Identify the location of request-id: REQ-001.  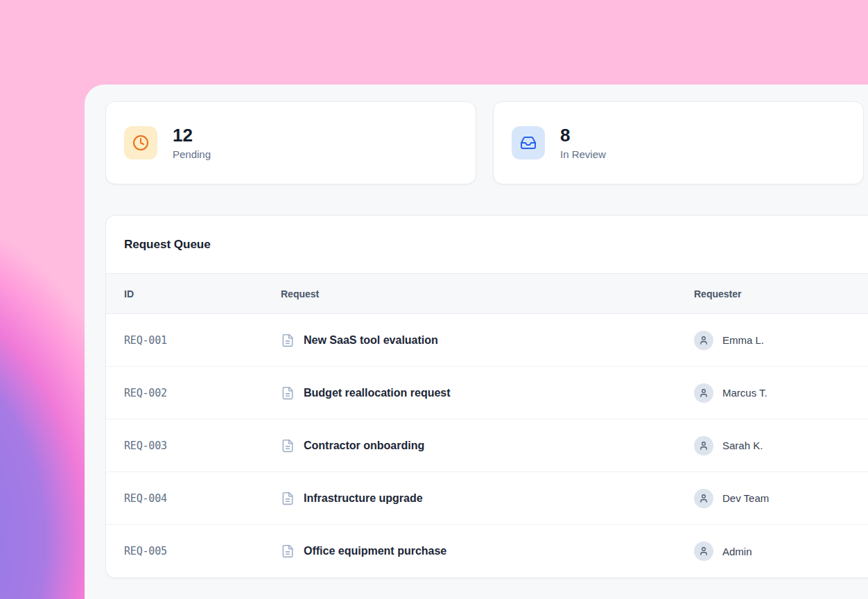
(202, 340).